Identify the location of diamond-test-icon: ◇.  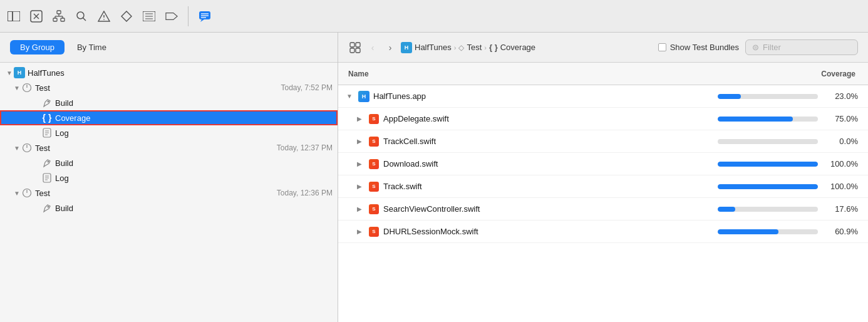
(461, 48).